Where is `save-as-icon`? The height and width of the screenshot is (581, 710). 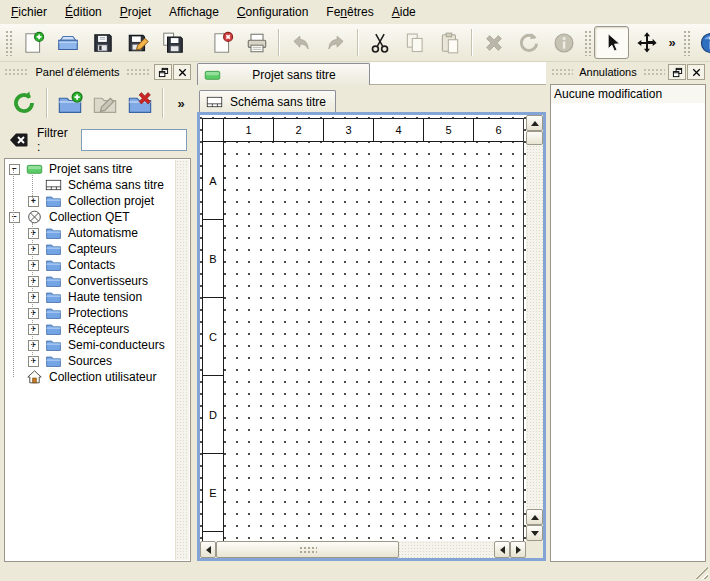 save-as-icon is located at coordinates (138, 43).